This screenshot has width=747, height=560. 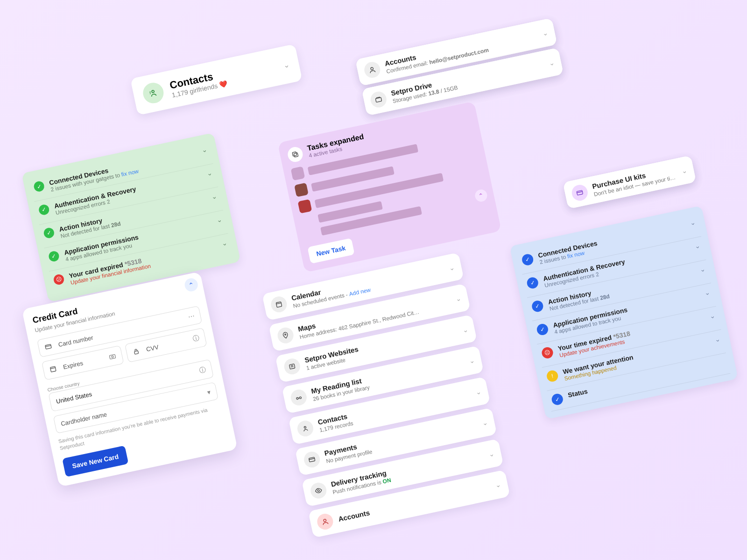 What do you see at coordinates (624, 313) in the screenshot?
I see `security-panel-blue: ✓ Connected Devices 2 issues to fix now …` at bounding box center [624, 313].